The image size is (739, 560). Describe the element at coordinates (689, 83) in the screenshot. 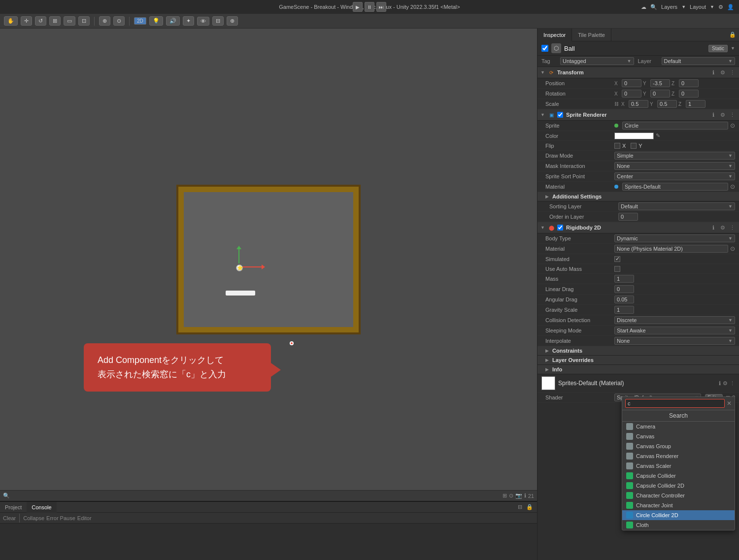

I see `position-z-field: 0` at that location.